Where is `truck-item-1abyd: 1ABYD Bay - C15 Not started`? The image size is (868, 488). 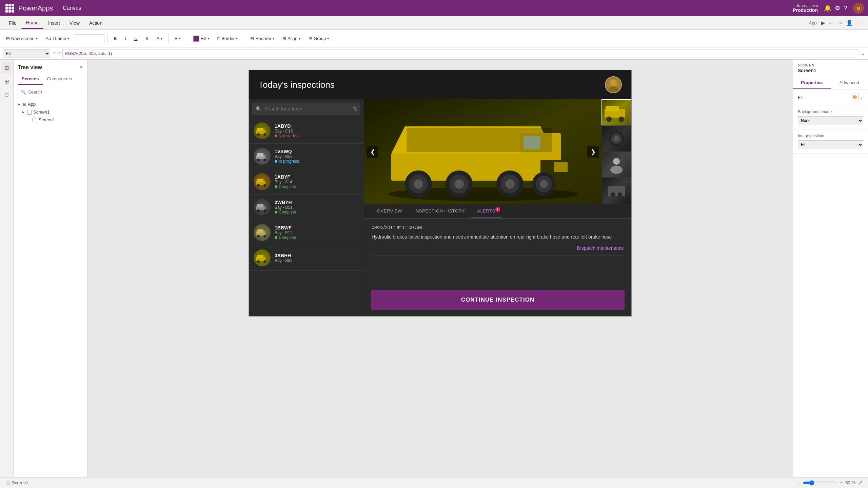 truck-item-1abyd: 1ABYD Bay - C15 Not started is located at coordinates (307, 131).